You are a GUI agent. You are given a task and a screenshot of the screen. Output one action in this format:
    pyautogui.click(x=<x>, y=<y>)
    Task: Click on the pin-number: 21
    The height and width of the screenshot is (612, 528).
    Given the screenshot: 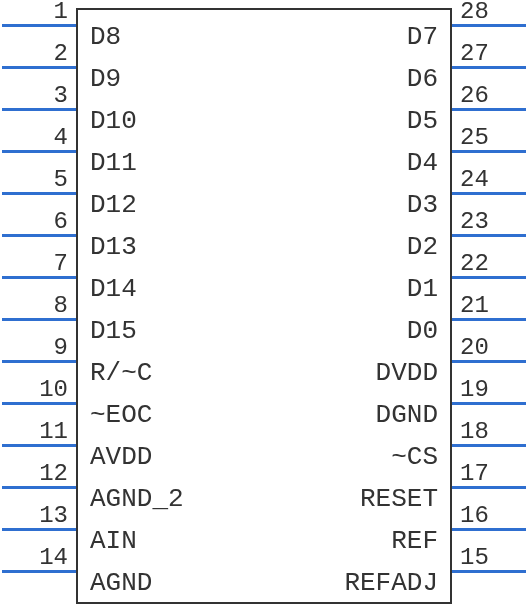 What is the action you would take?
    pyautogui.click(x=490, y=306)
    